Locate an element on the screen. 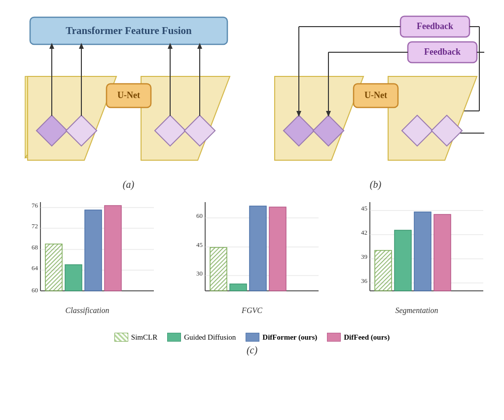 The image size is (504, 420). legend-swatch-simclr is located at coordinates (121, 337).